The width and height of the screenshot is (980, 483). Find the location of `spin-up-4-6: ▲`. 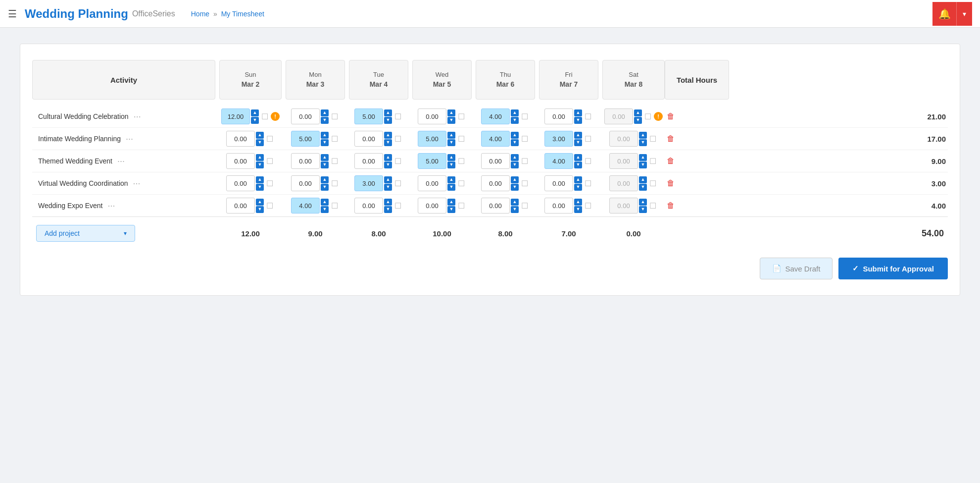

spin-up-4-6: ▲ is located at coordinates (643, 202).